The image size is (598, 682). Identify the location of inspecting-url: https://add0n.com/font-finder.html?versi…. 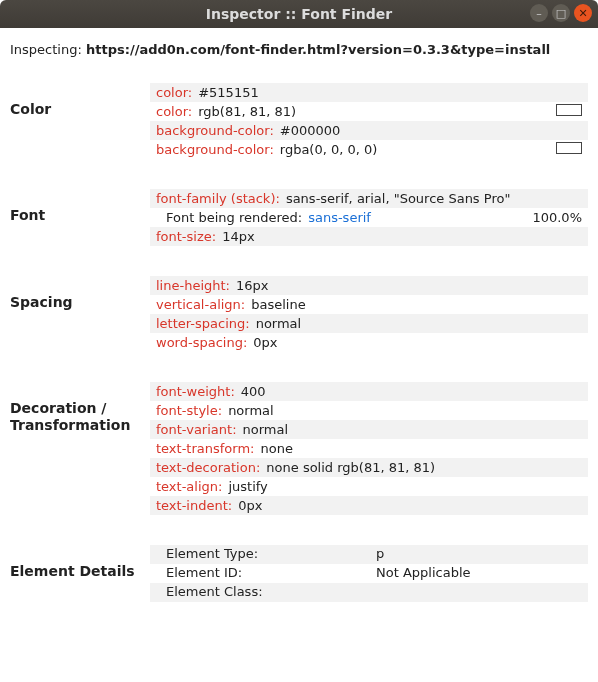
(318, 50).